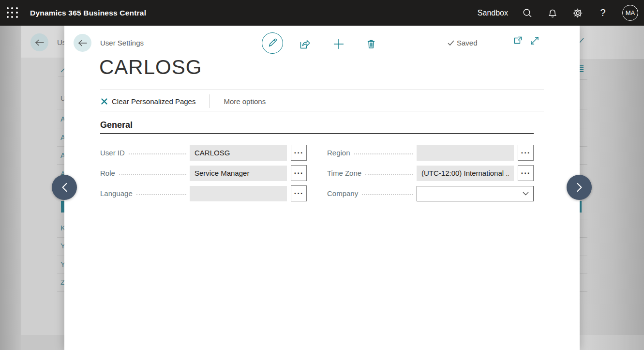 Image resolution: width=644 pixels, height=350 pixels. I want to click on save-status: Saved, so click(472, 43).